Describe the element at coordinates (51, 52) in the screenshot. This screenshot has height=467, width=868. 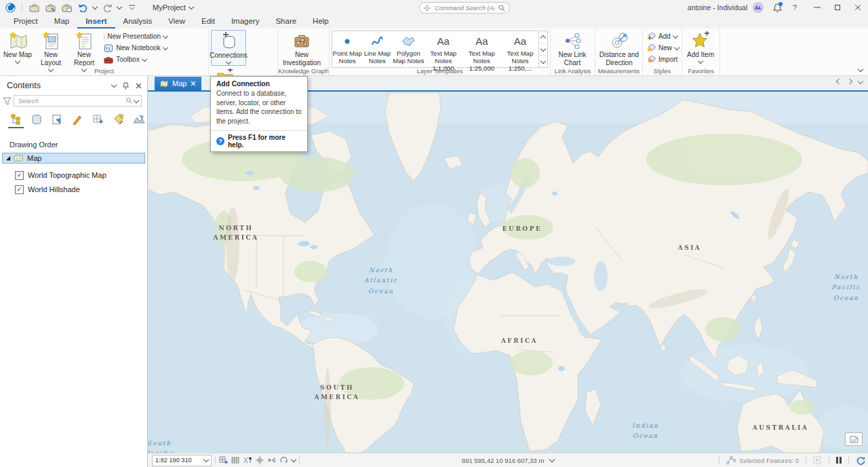
I see `new-layout-button: New Layout` at that location.